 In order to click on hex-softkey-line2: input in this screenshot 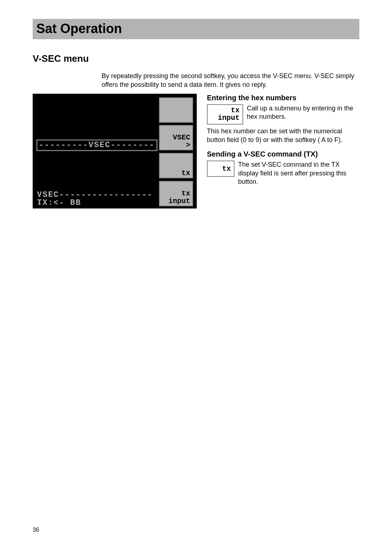, I will do `click(229, 118)`.